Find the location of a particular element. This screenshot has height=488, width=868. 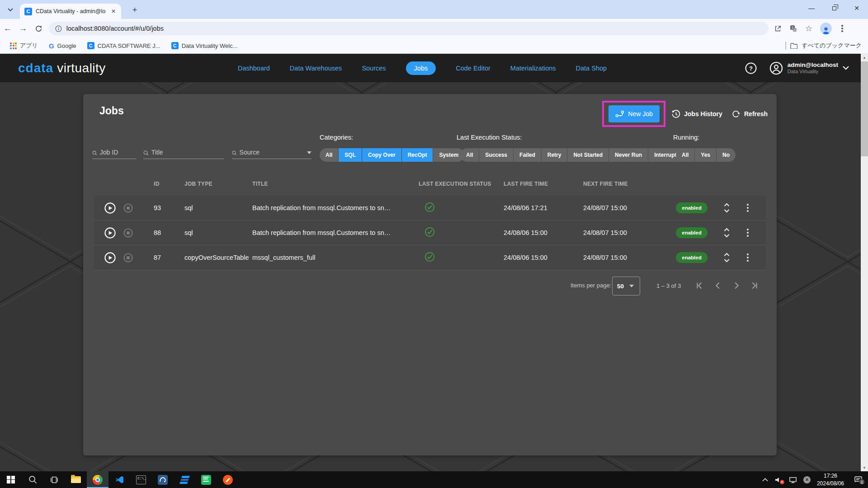

jobs-history-button: Jobs History is located at coordinates (697, 114).